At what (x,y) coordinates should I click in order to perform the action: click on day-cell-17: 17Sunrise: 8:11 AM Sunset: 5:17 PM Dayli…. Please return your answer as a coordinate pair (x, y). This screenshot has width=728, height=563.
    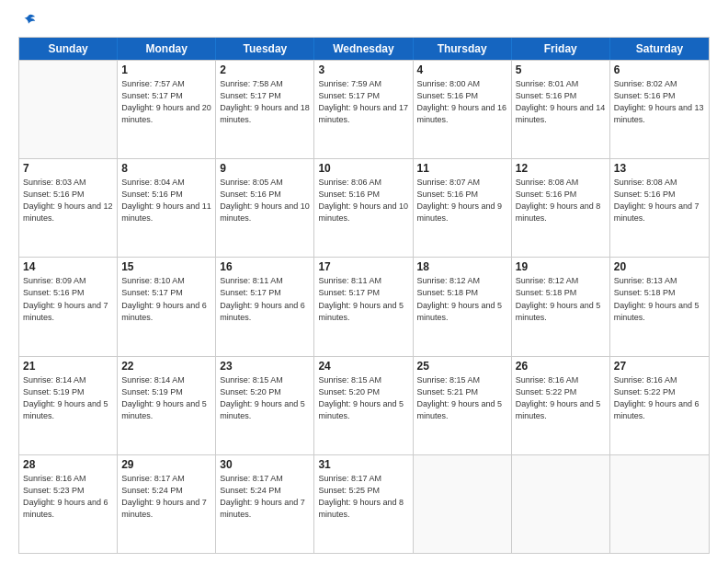
    Looking at the image, I should click on (364, 306).